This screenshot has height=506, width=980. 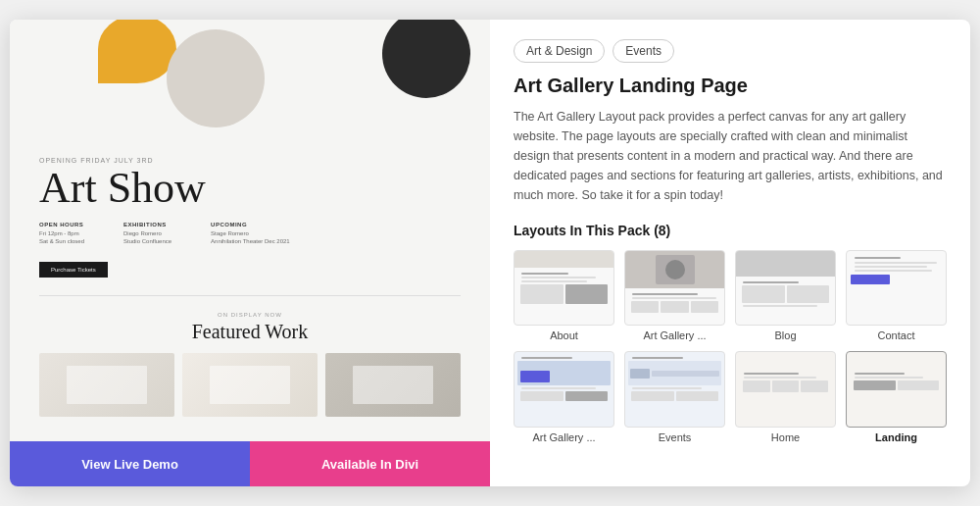 I want to click on layouts-heading: Layouts In This Pack (8), so click(x=730, y=230).